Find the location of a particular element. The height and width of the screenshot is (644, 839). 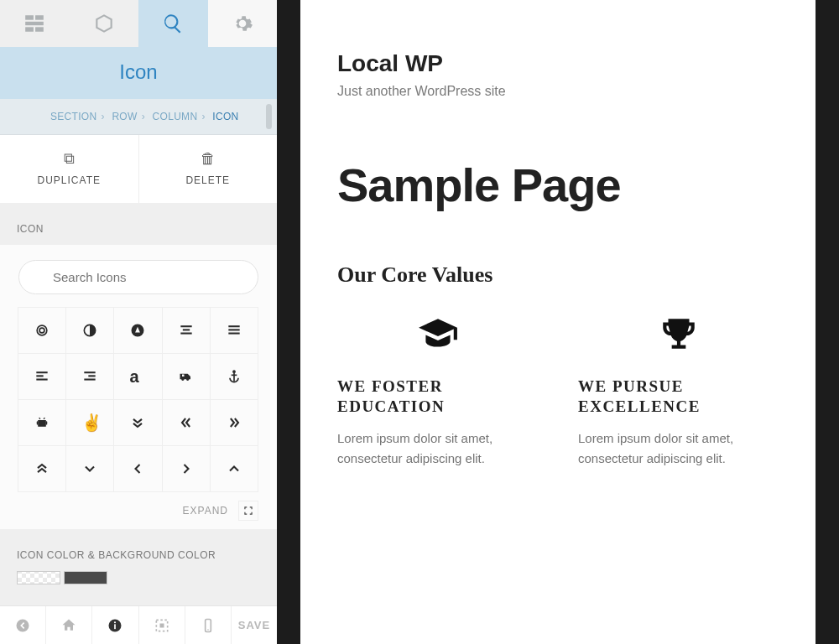

icon-color-swatch is located at coordinates (39, 578).